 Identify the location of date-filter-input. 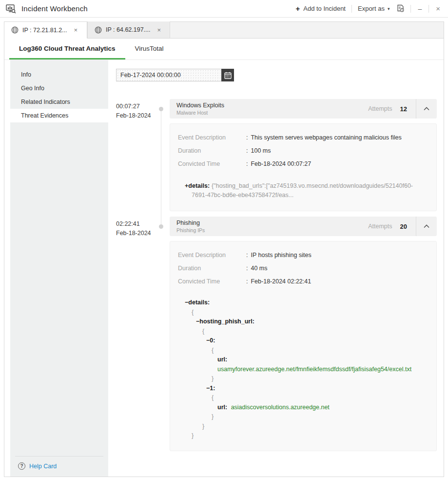
(169, 75).